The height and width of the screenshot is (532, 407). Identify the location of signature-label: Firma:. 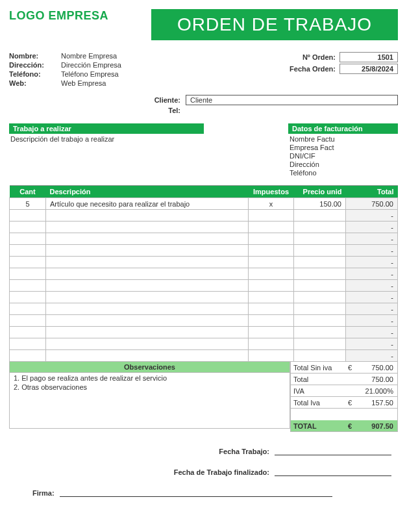
(43, 493).